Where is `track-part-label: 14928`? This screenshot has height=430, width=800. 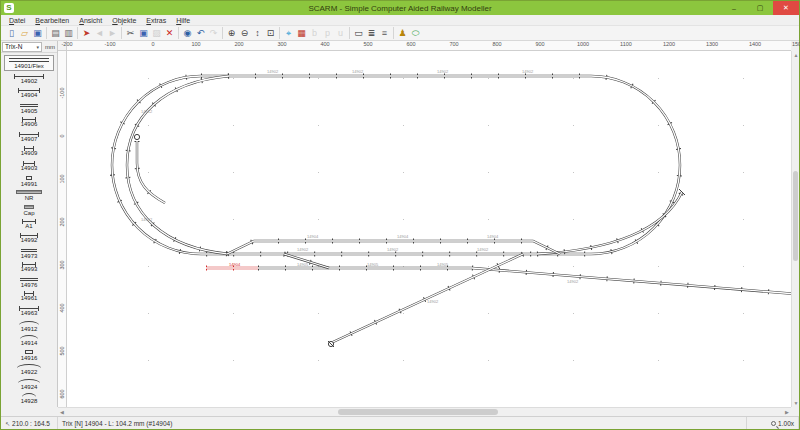
track-part-label: 14928 is located at coordinates (30, 402).